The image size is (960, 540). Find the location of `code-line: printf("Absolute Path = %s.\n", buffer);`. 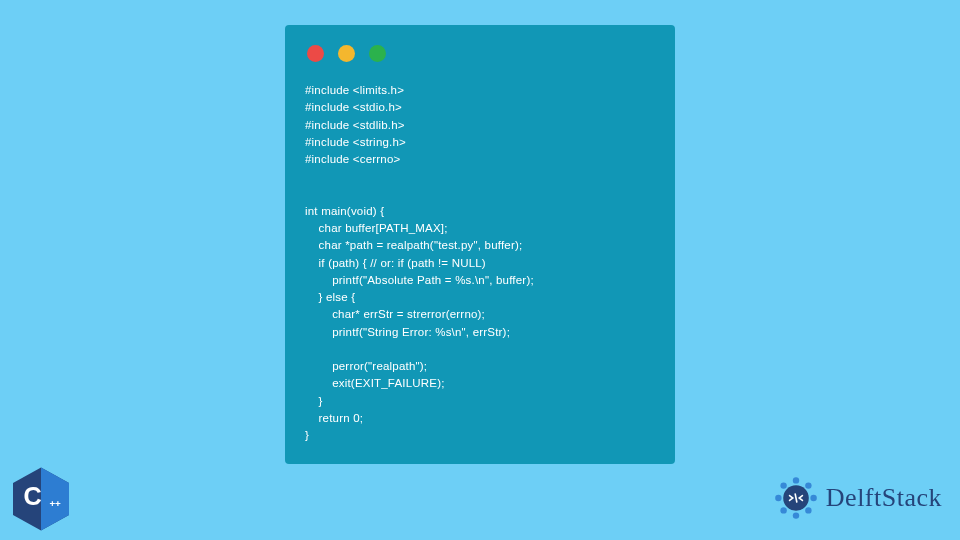

code-line: printf("Absolute Path = %s.\n", buffer); is located at coordinates (420, 280).